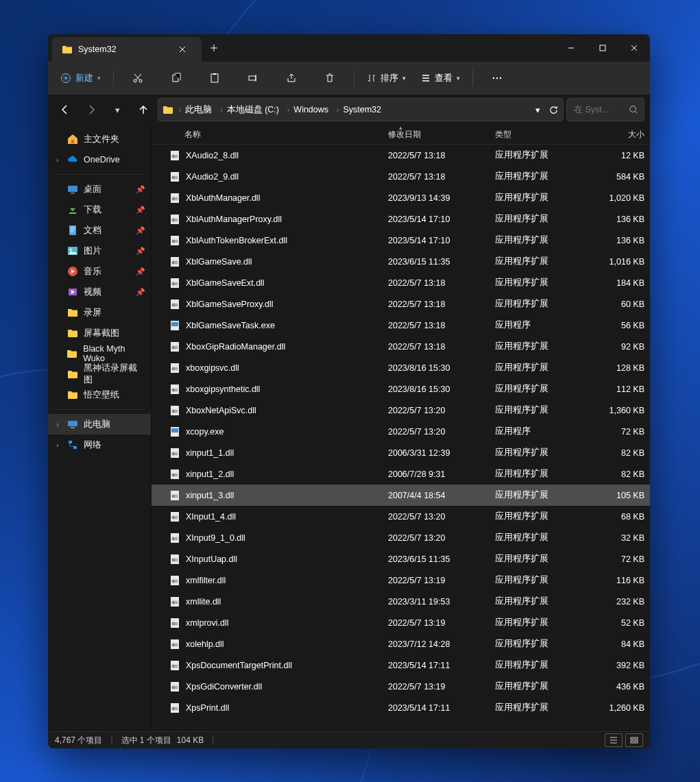 The width and height of the screenshot is (700, 782). I want to click on file-row: xmlprovi.dll2022/5/7 13:19应用程序扩展52 KB, so click(400, 622).